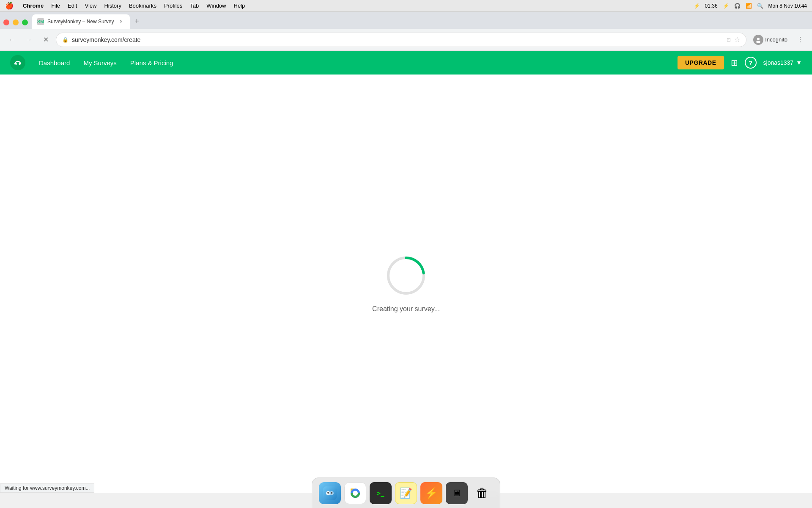 The image size is (812, 508). Describe the element at coordinates (398, 40) in the screenshot. I see `url-text: surveymonkey.com/create` at that location.